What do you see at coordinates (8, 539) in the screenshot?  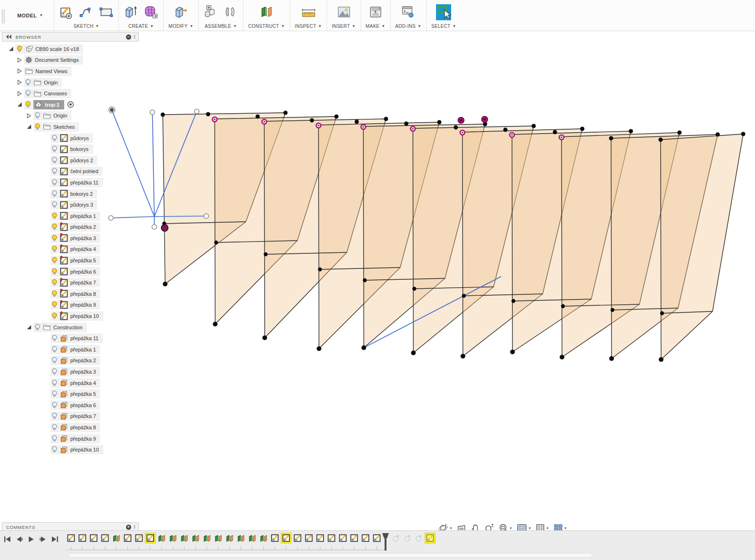 I see `go-to-start-button` at bounding box center [8, 539].